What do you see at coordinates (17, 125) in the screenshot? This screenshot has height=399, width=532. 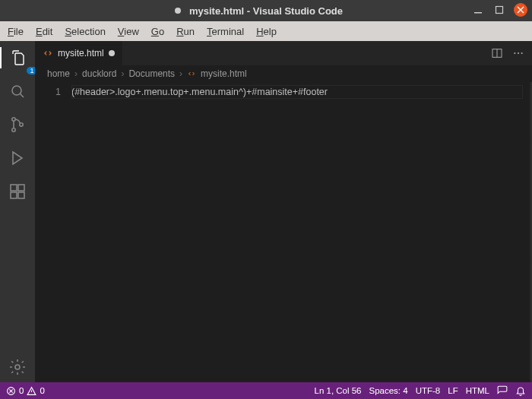 I see `source-control-icon` at bounding box center [17, 125].